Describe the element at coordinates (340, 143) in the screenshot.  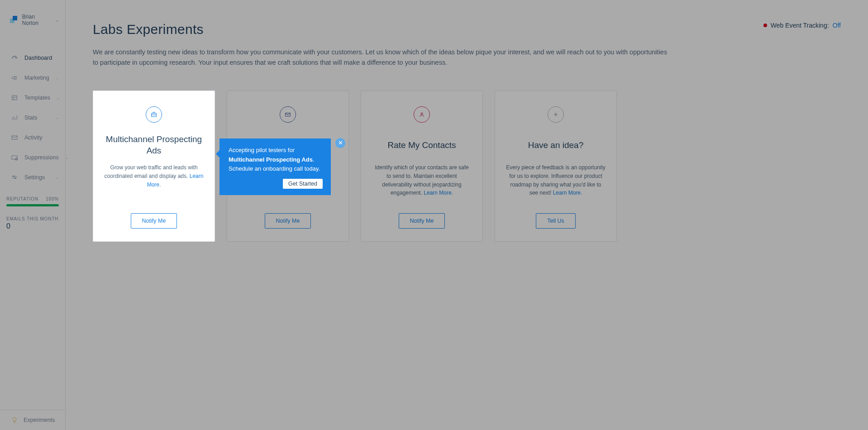
I see `close-icon: ✕` at that location.